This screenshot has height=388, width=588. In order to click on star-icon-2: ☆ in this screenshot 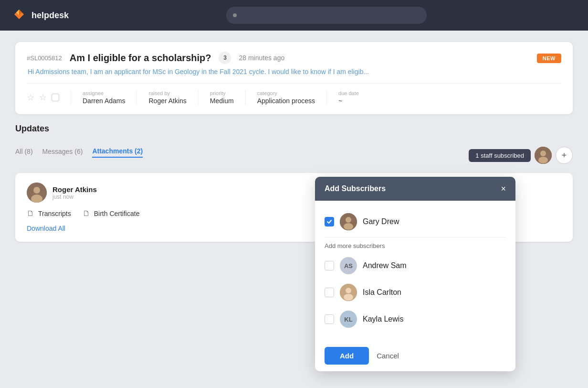, I will do `click(43, 97)`.